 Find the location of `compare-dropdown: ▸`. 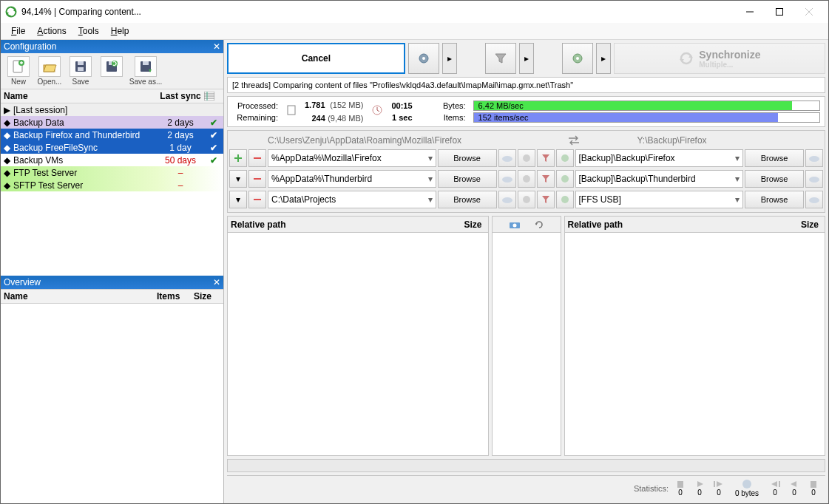

compare-dropdown: ▸ is located at coordinates (450, 58).